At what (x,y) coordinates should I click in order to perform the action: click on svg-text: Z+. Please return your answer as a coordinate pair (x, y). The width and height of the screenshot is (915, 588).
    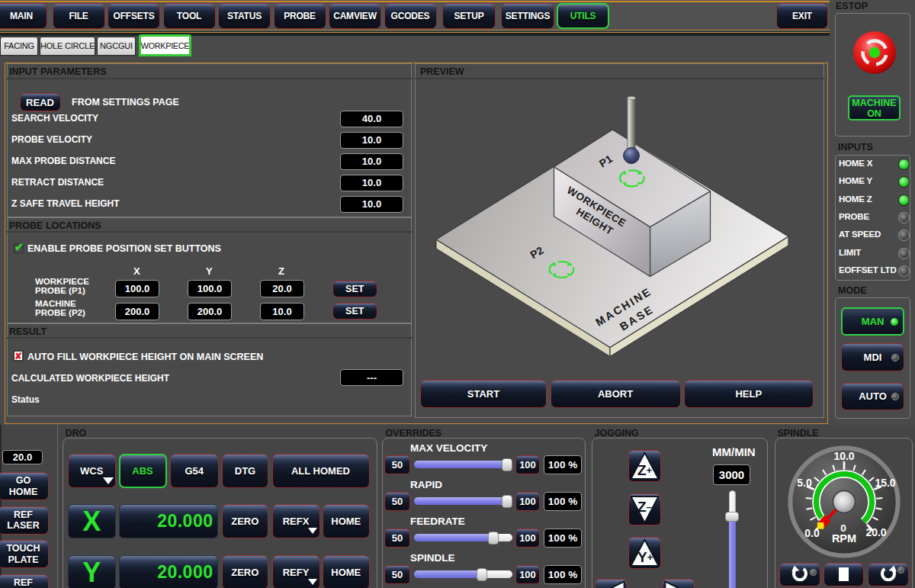
    Looking at the image, I should click on (645, 470).